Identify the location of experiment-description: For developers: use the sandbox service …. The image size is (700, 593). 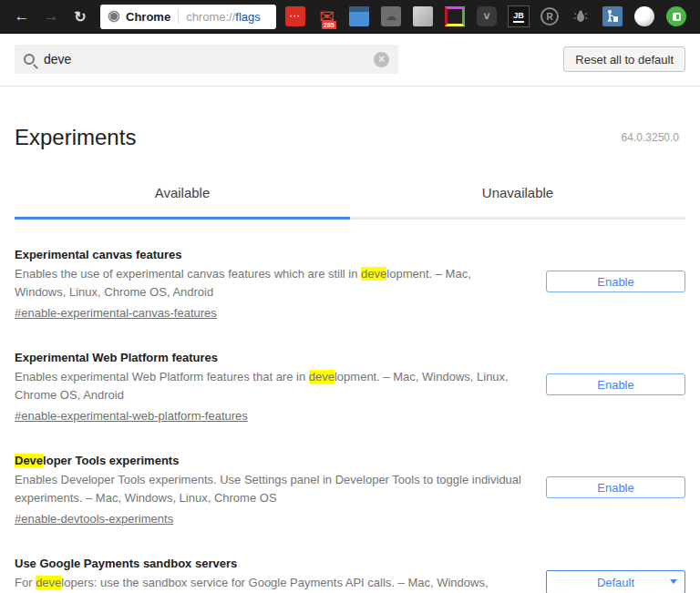
(270, 583).